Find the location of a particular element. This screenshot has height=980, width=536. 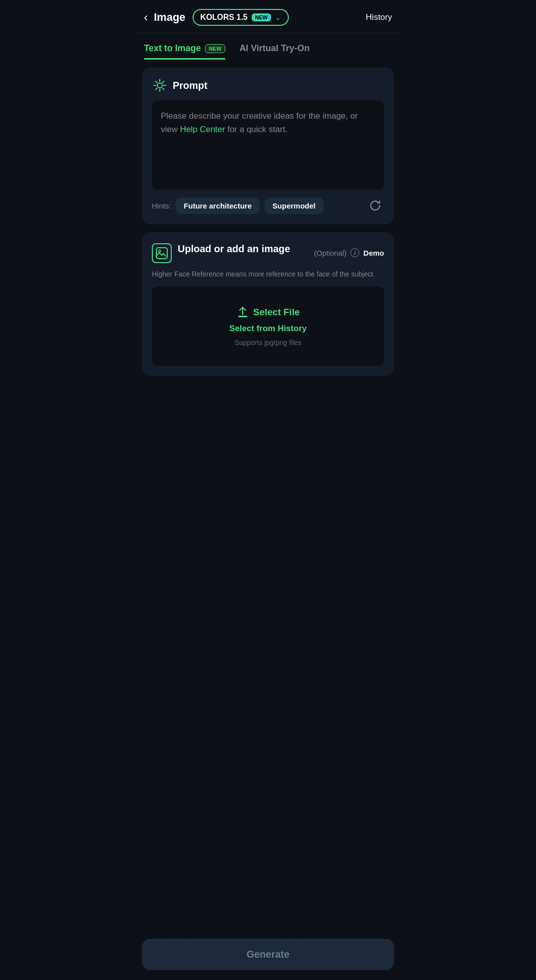

upload-dropzone: Select File Select from History Supports… is located at coordinates (268, 326).